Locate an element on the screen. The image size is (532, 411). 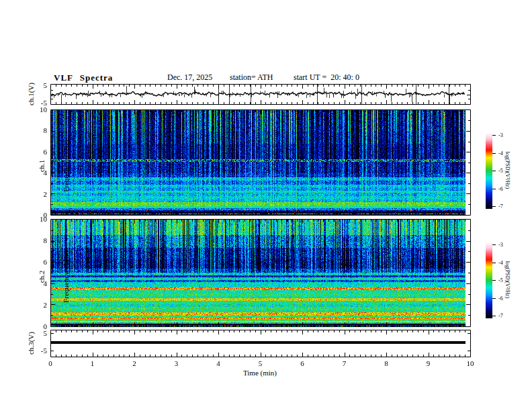
ch2-freq-axis-title: Frequency (kHz) is located at coordinates (66, 277).